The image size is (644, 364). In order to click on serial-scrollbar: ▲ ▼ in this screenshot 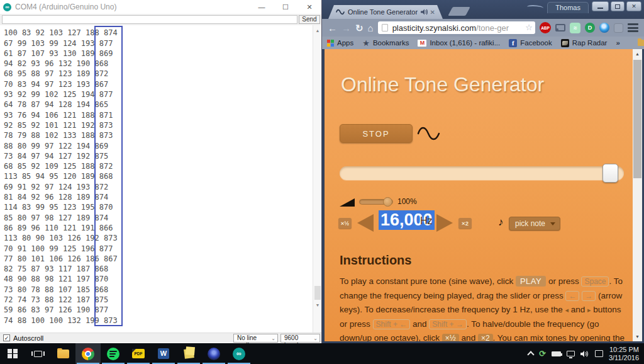, I will do `click(317, 179)`.